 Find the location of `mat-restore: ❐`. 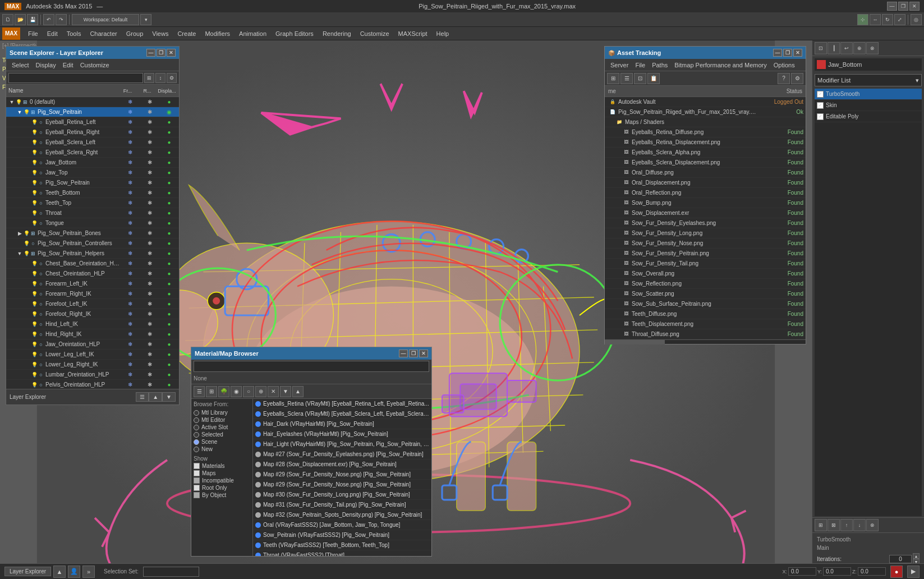

mat-restore: ❐ is located at coordinates (413, 353).